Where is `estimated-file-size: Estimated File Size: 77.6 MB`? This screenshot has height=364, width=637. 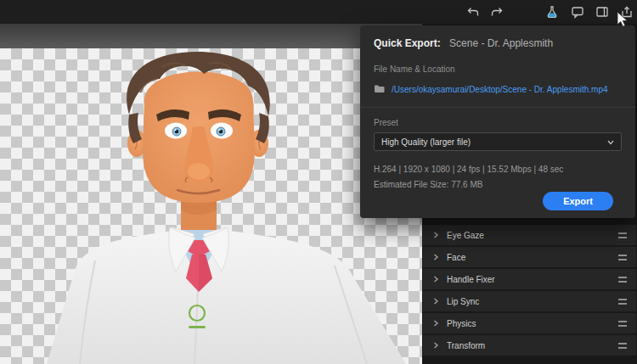 estimated-file-size: Estimated File Size: 77.6 MB is located at coordinates (498, 185).